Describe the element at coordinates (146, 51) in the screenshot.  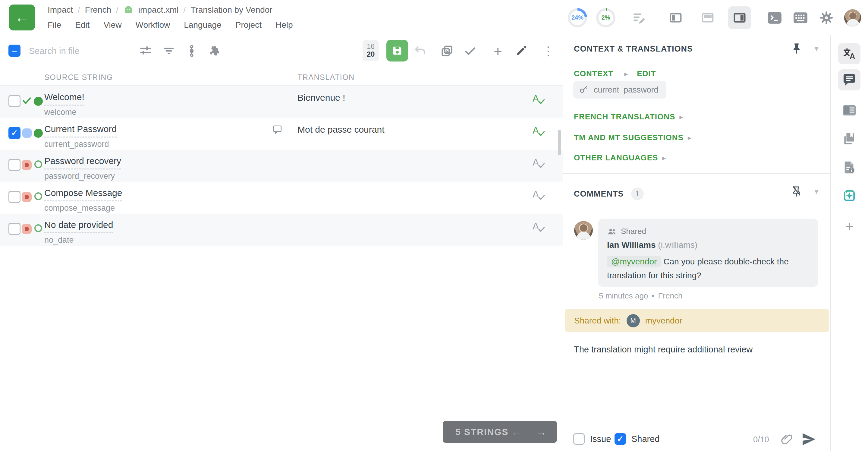
I see `filter-settings-icon` at that location.